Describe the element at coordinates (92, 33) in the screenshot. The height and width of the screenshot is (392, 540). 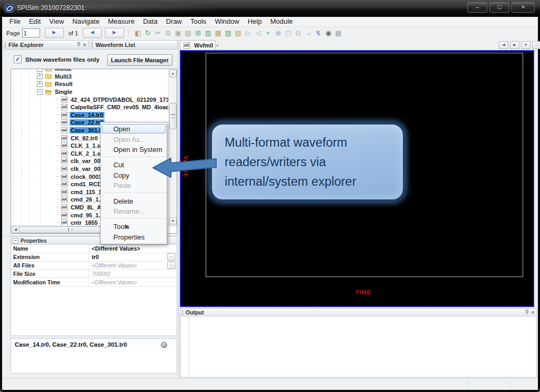
I see `page-back-button: ◀` at that location.